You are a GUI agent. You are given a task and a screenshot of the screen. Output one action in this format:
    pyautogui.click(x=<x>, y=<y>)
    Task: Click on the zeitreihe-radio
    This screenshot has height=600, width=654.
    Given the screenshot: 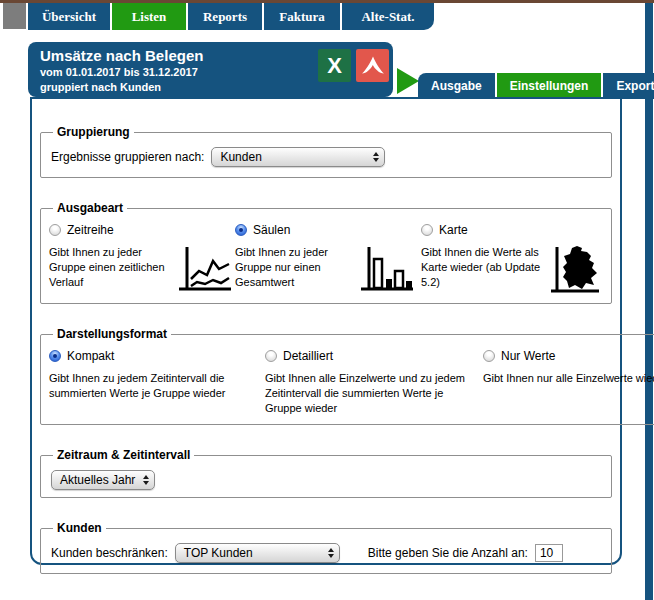 What is the action you would take?
    pyautogui.click(x=55, y=230)
    